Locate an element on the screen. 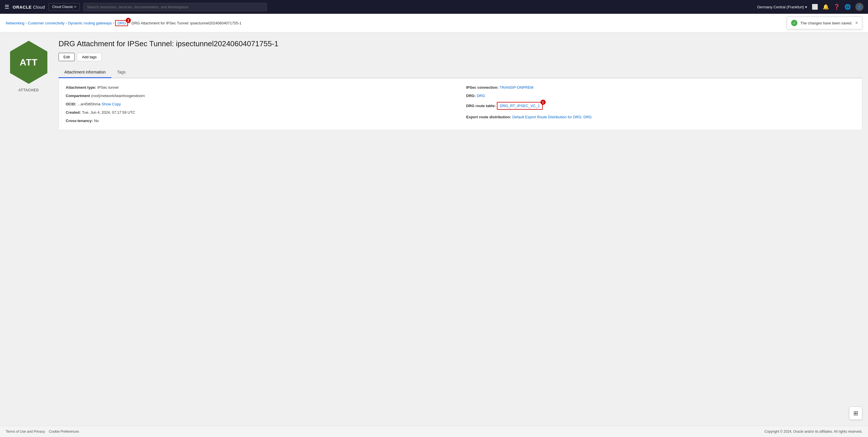 Image resolution: width=868 pixels, height=437 pixels. info-grid: Attachment type: IPSec tunnel Compartmen… is located at coordinates (460, 104).